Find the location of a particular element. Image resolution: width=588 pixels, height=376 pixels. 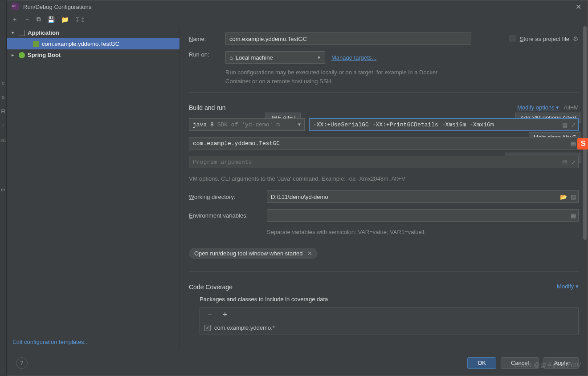

main-class-input is located at coordinates (384, 143).